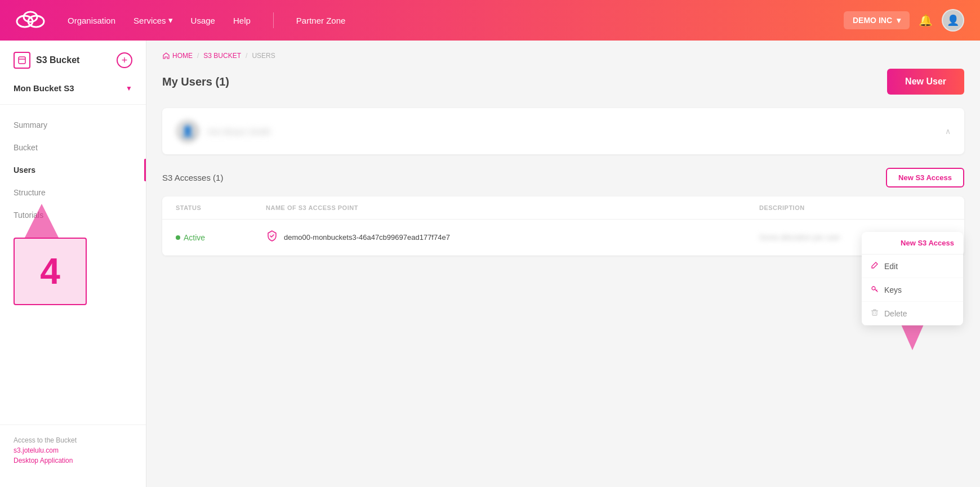 The height and width of the screenshot is (487, 980). What do you see at coordinates (73, 170) in the screenshot?
I see `sidebar-item-users: Users` at bounding box center [73, 170].